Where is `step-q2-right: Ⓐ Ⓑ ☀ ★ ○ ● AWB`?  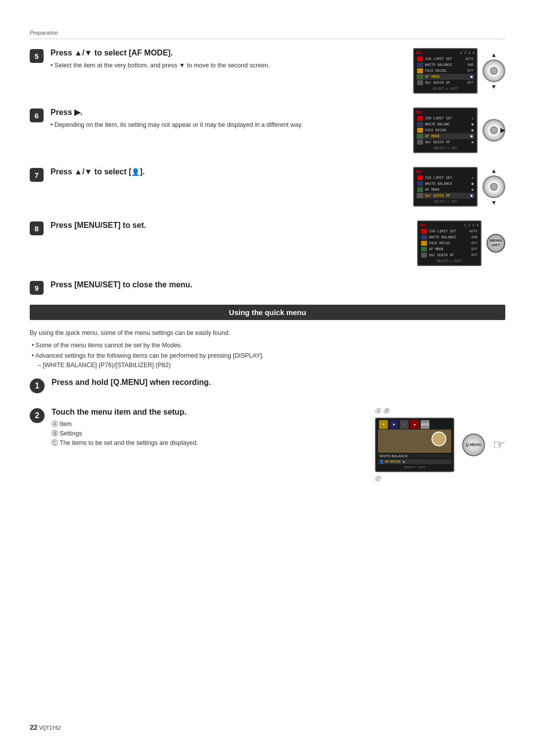 step-q2-right: Ⓐ Ⓑ ☀ ★ ○ ● AWB is located at coordinates (440, 445).